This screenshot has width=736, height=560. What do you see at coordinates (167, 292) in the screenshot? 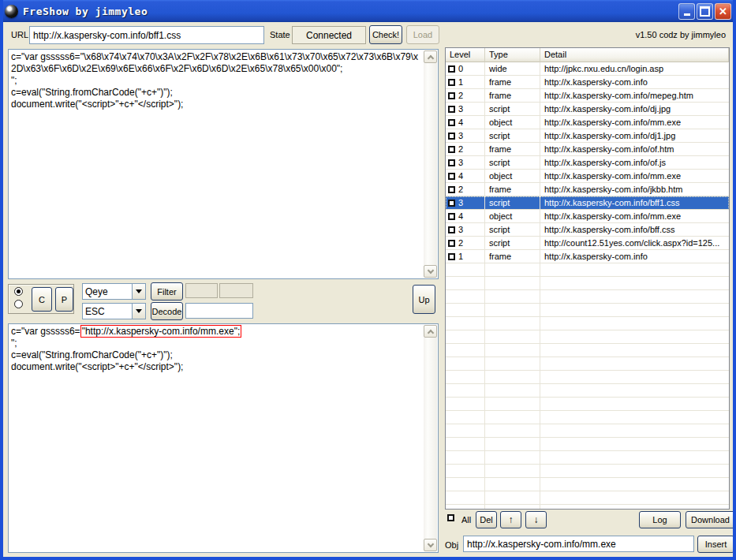
I see `filter-button: Filter` at bounding box center [167, 292].